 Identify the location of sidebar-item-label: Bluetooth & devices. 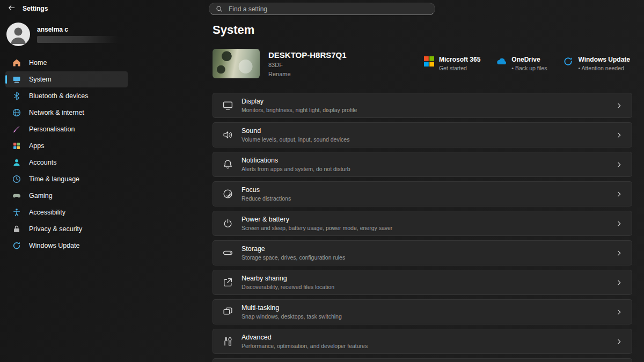
(59, 96).